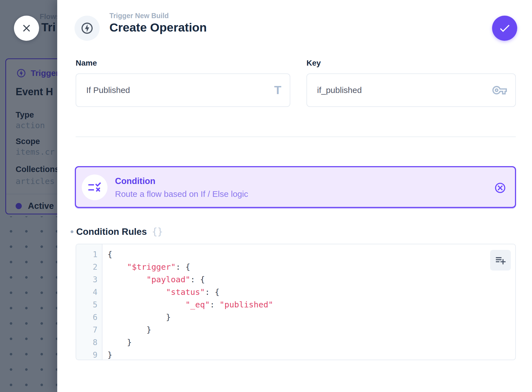  Describe the element at coordinates (112, 232) in the screenshot. I see `condition-rules-label: Condition Rules` at that location.